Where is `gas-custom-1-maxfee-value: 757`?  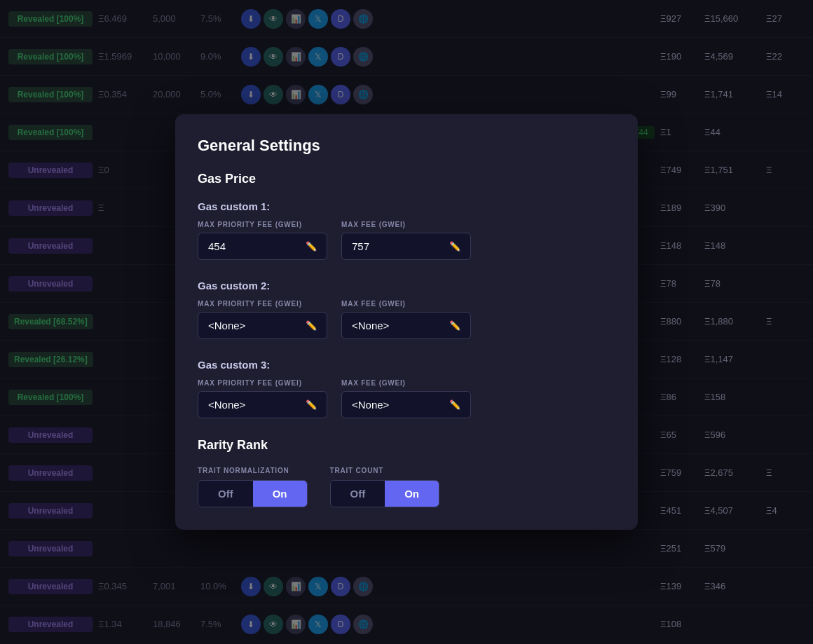 gas-custom-1-maxfee-value: 757 is located at coordinates (398, 247).